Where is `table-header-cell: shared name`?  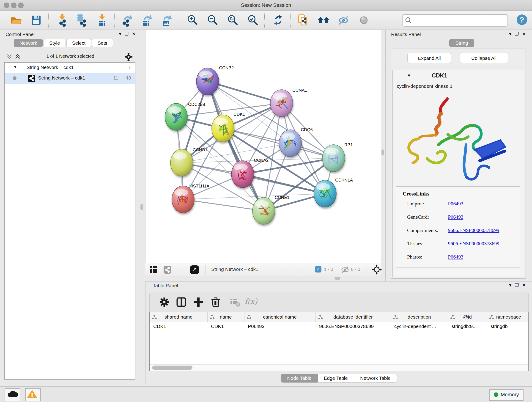 table-header-cell: shared name is located at coordinates (178, 317).